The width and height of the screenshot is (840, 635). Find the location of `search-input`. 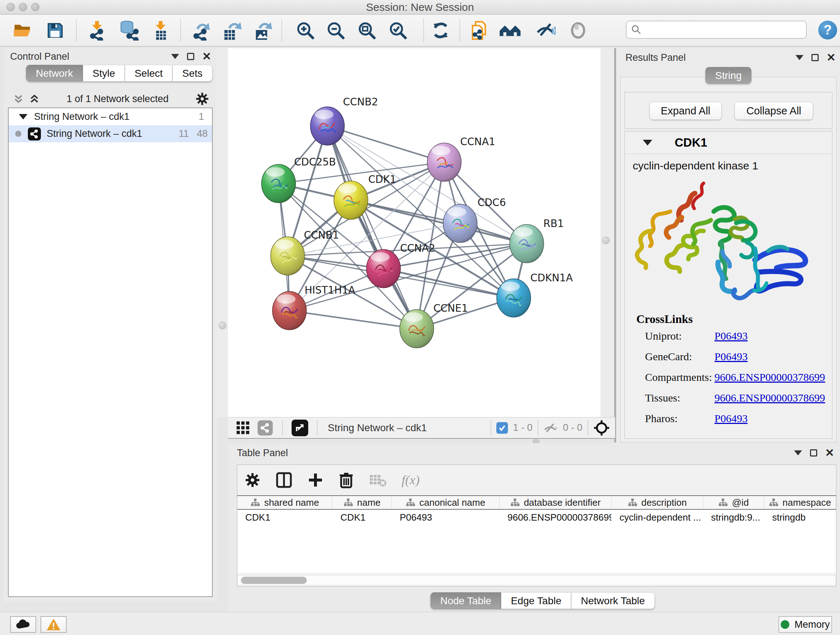

search-input is located at coordinates (720, 30).